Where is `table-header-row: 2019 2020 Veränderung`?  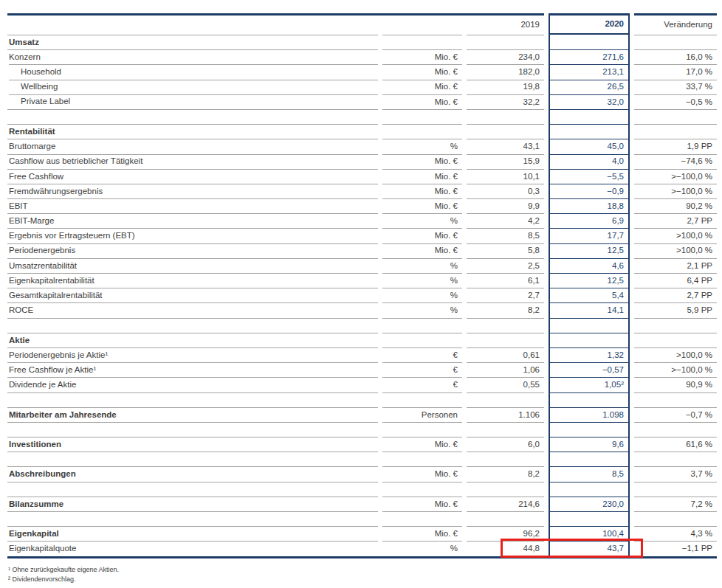
table-header-row: 2019 2020 Veränderung is located at coordinates (361, 24).